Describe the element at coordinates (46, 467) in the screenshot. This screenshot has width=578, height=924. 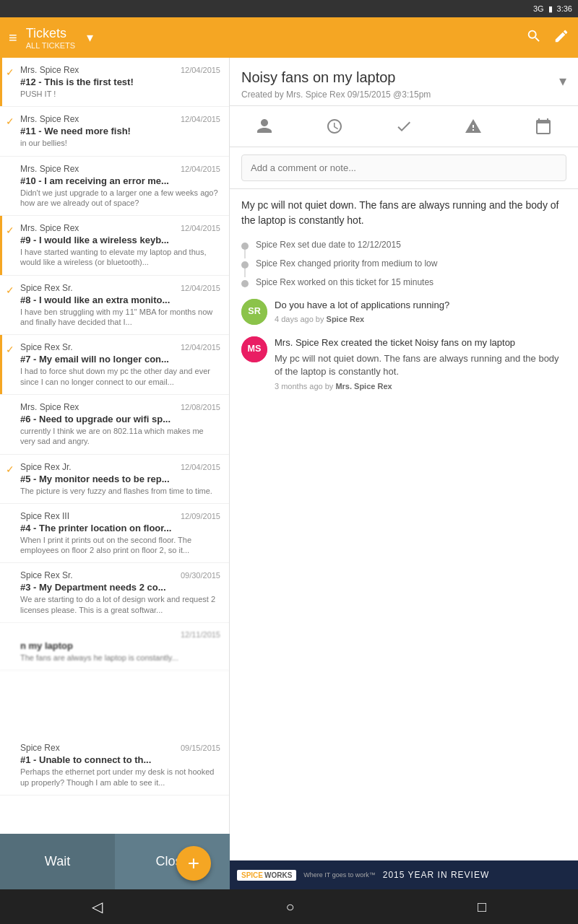
I see `ticket-author: Spice Rex Jr.` at that location.